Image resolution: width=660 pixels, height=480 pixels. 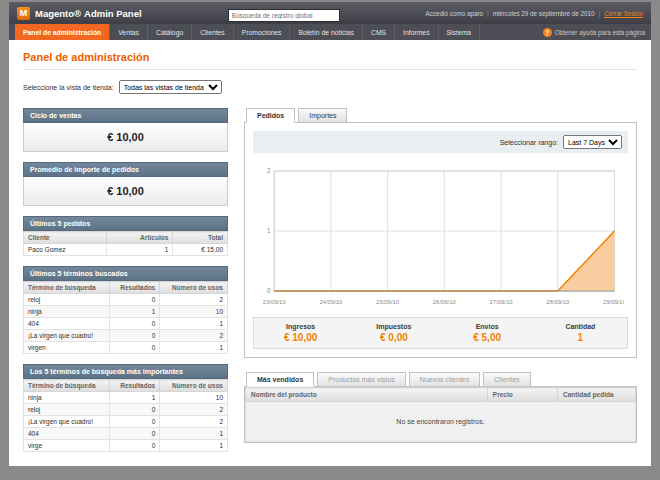 What do you see at coordinates (330, 32) in the screenshot?
I see `main-nav: Panel de administraciónVentasCatálogoCli…` at bounding box center [330, 32].